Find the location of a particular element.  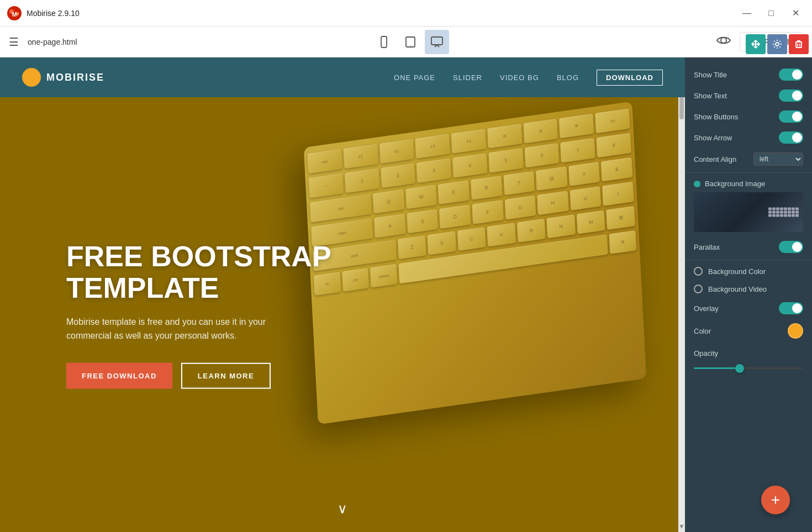

nav-link-slider: SLIDER is located at coordinates (467, 77).